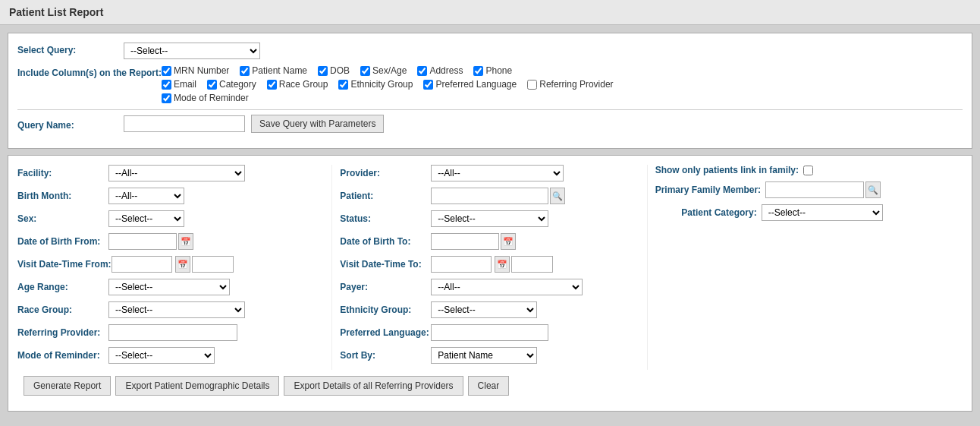 The image size is (980, 426). What do you see at coordinates (385, 173) in the screenshot?
I see `provider-label: Provider:` at bounding box center [385, 173].